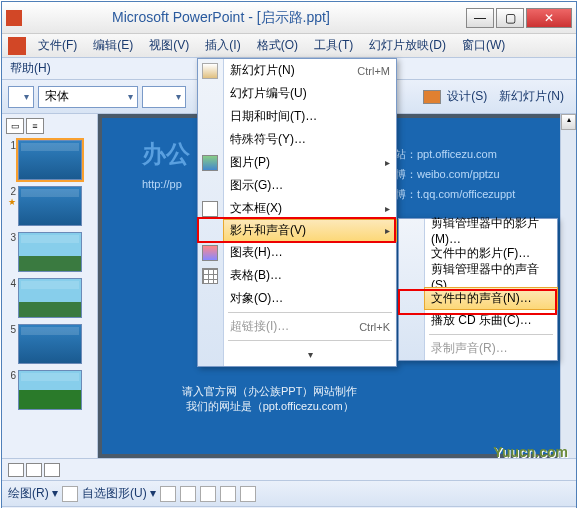 The height and width of the screenshot is (508, 580). What do you see at coordinates (169, 46) in the screenshot?
I see `menu-view: 视图(V)` at bounding box center [169, 46].